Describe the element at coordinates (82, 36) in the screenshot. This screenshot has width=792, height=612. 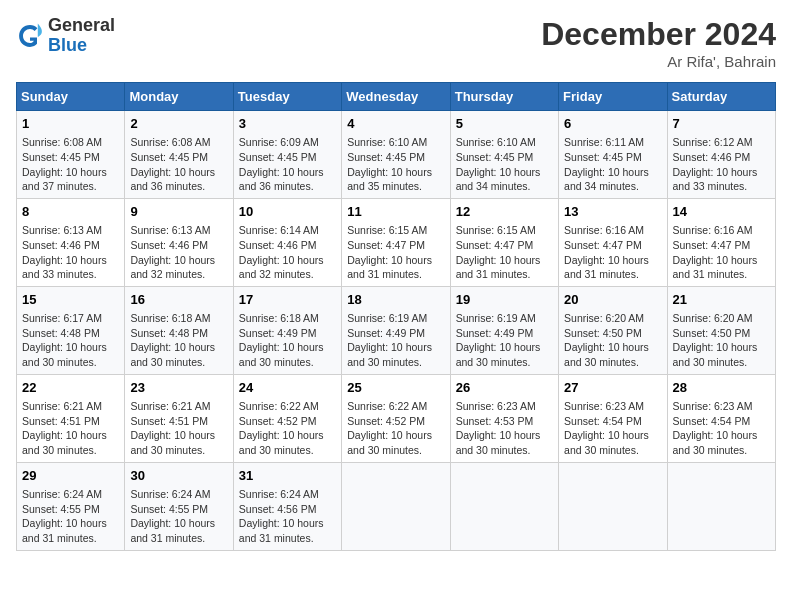
I see `logo-text: General Blue` at that location.